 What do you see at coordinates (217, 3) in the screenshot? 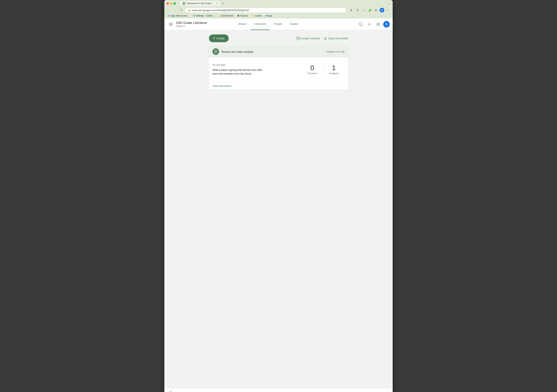
I see `tab-close-button: ✕` at bounding box center [217, 3].